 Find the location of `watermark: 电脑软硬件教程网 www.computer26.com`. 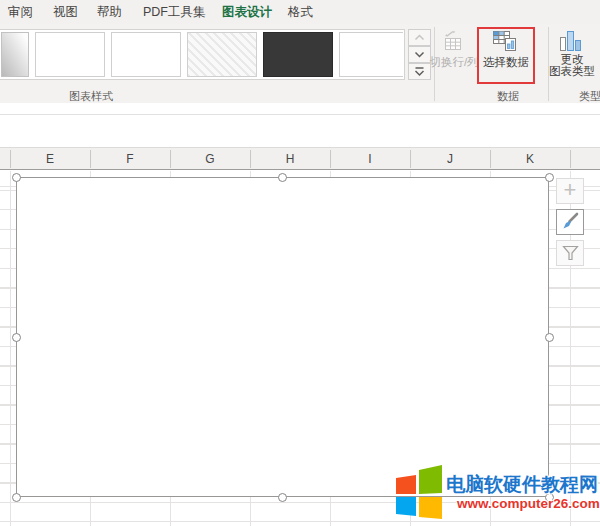

watermark: 电脑软硬件教程网 www.computer26.com is located at coordinates (498, 492).